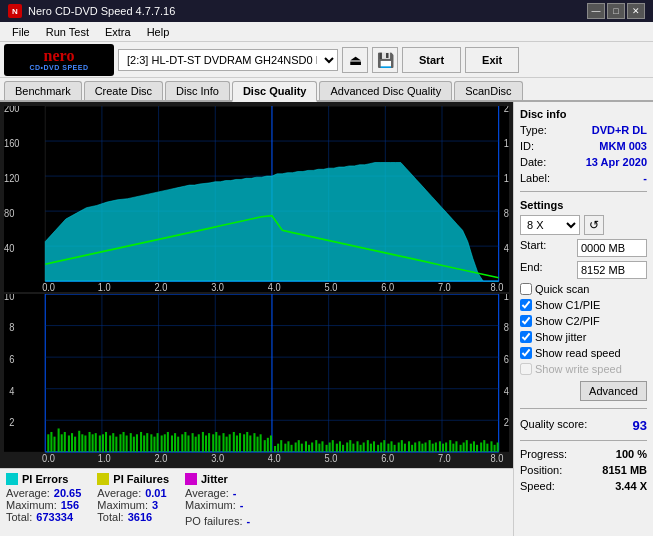  What do you see at coordinates (158, 32) in the screenshot?
I see `menu-help: Help` at bounding box center [158, 32].